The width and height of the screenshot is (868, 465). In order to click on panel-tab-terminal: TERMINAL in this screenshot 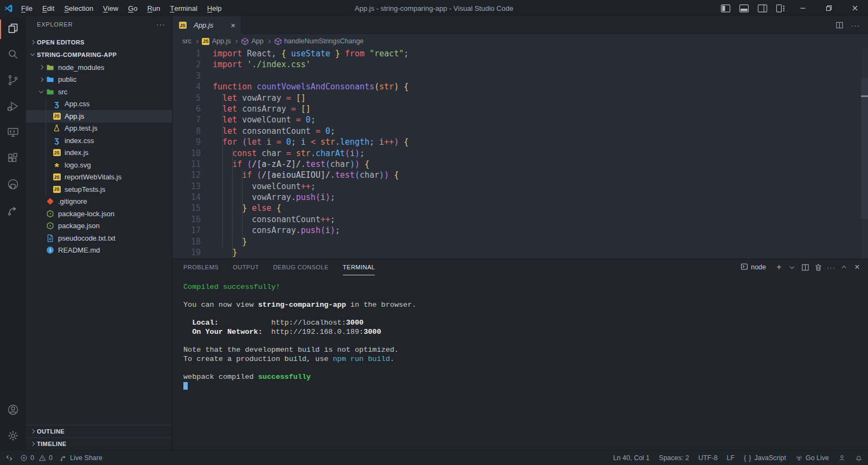, I will do `click(359, 267)`.